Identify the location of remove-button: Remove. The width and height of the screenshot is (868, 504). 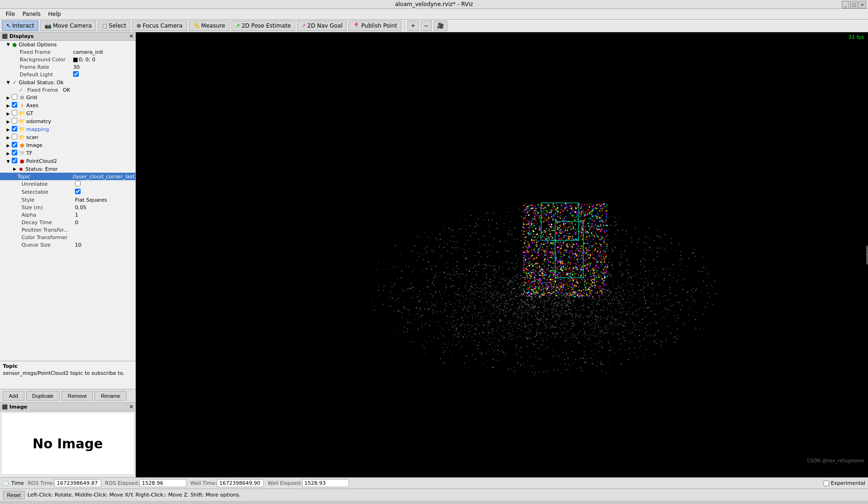
(77, 396).